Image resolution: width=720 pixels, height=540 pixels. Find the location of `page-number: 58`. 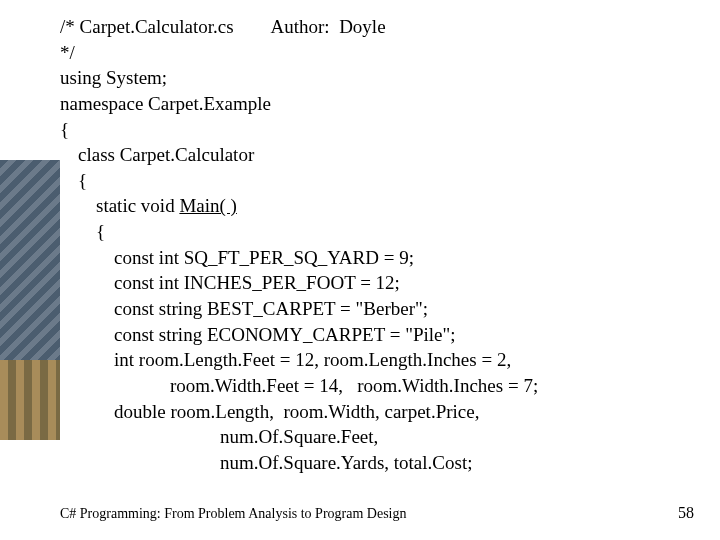

page-number: 58 is located at coordinates (686, 513).